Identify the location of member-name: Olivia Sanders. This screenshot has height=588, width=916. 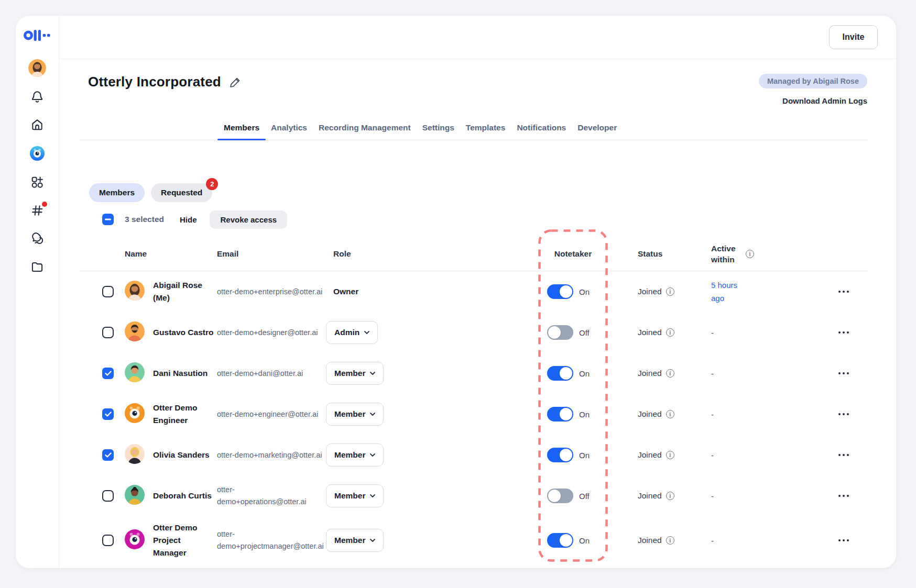
(185, 455).